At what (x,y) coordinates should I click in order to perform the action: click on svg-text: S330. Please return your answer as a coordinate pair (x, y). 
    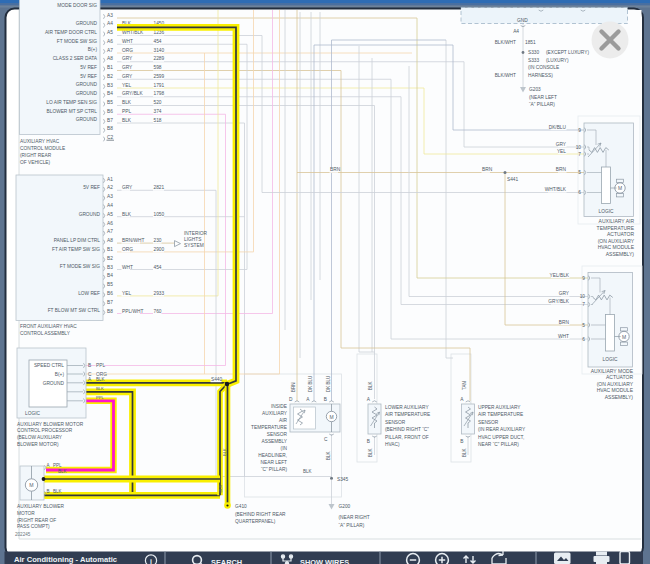
    Looking at the image, I should click on (534, 52).